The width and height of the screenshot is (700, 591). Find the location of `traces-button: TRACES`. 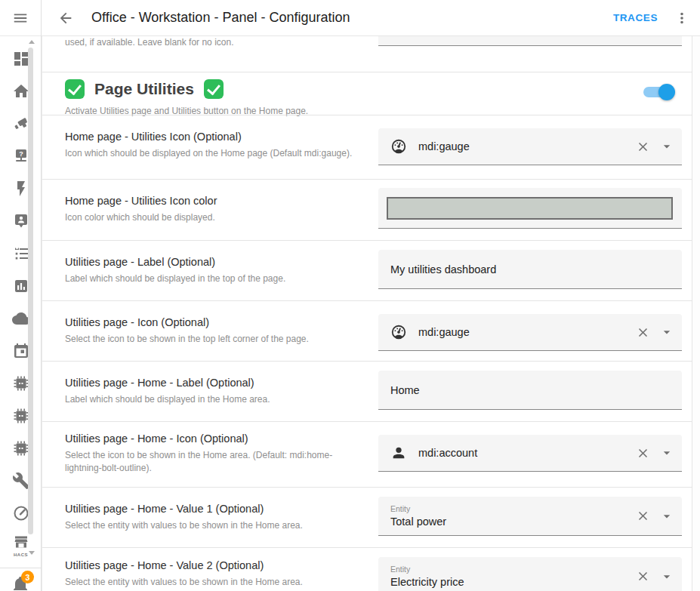

traces-button: TRACES is located at coordinates (636, 18).